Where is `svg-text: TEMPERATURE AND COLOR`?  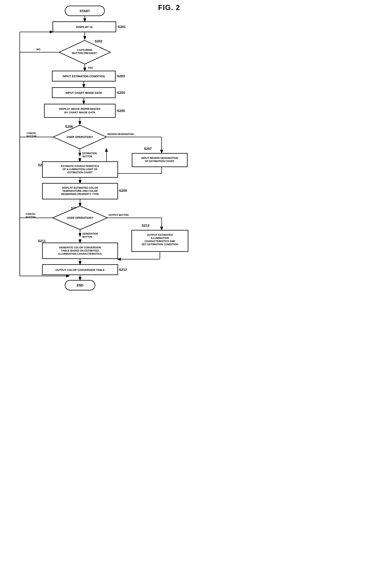
svg-text: TEMPERATURE AND COLOR is located at coordinates (80, 191).